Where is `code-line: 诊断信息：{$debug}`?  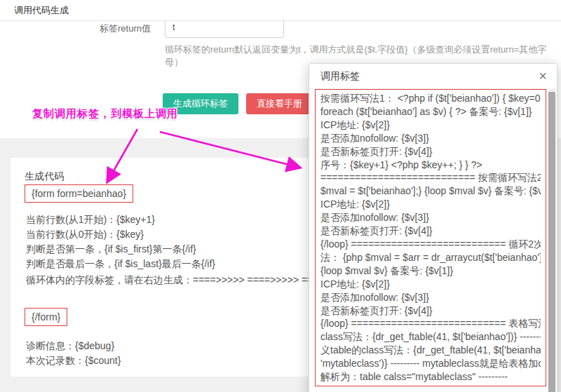 code-line: 诊断信息：{$debug} is located at coordinates (73, 346).